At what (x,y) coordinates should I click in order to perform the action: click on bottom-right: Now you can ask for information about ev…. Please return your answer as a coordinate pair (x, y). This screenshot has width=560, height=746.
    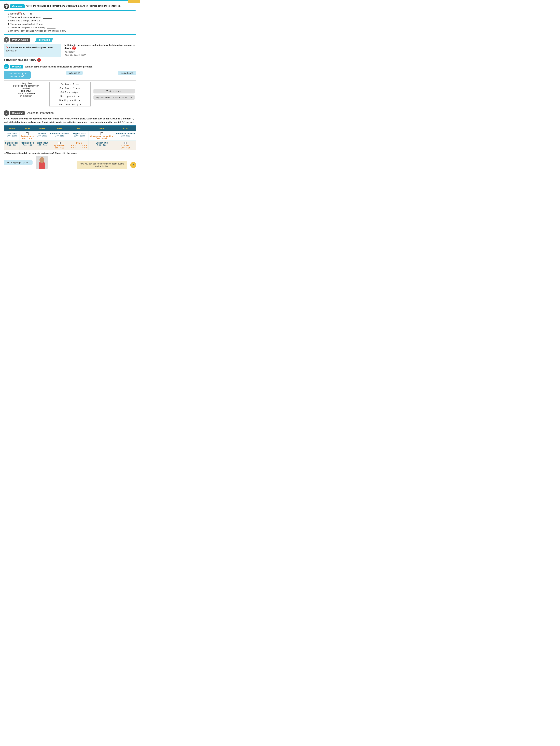
    Looking at the image, I should click on (107, 165).